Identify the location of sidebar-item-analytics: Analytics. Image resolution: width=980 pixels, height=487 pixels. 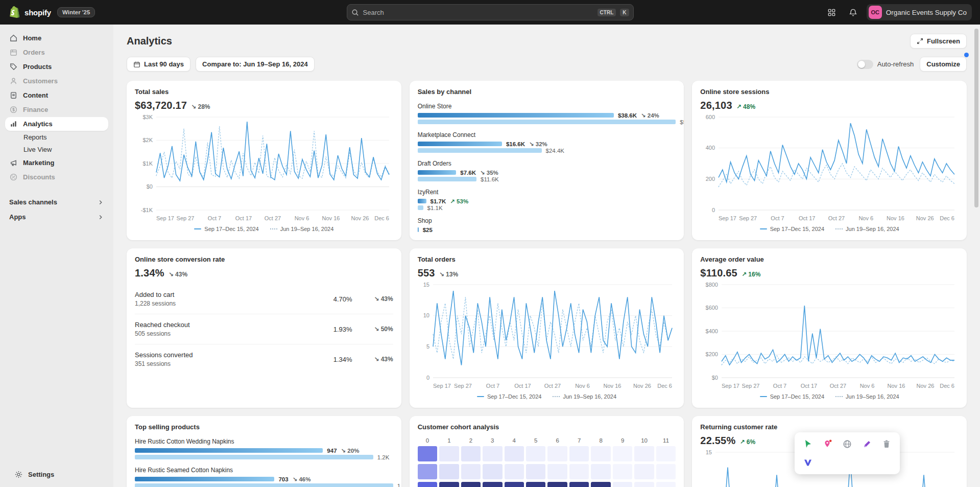
(57, 124).